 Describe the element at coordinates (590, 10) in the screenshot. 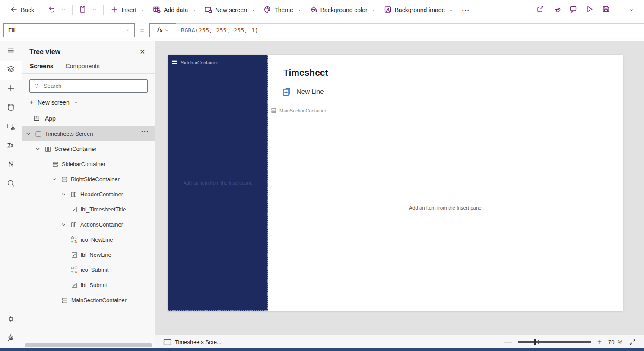

I see `preview-play-button` at that location.